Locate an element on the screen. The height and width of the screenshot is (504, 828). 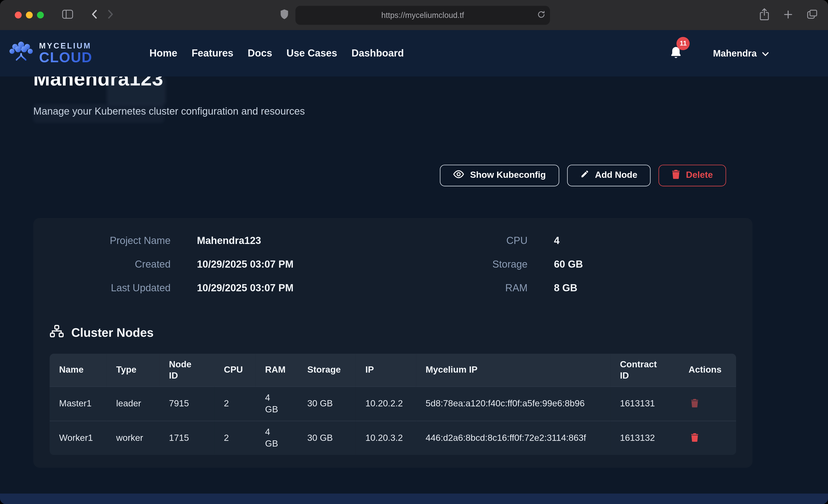
share-icon is located at coordinates (764, 15).